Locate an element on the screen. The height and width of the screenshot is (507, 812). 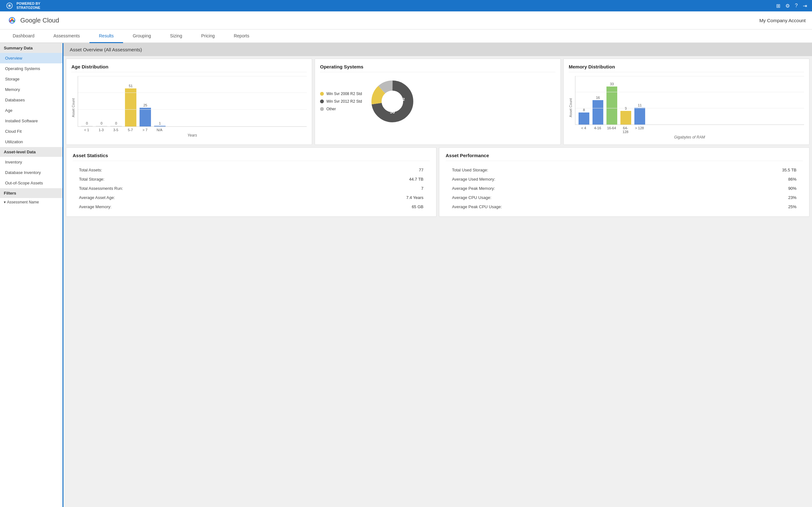
os-legend-label-0: Win Svr 2008 R2 Std is located at coordinates (344, 94).